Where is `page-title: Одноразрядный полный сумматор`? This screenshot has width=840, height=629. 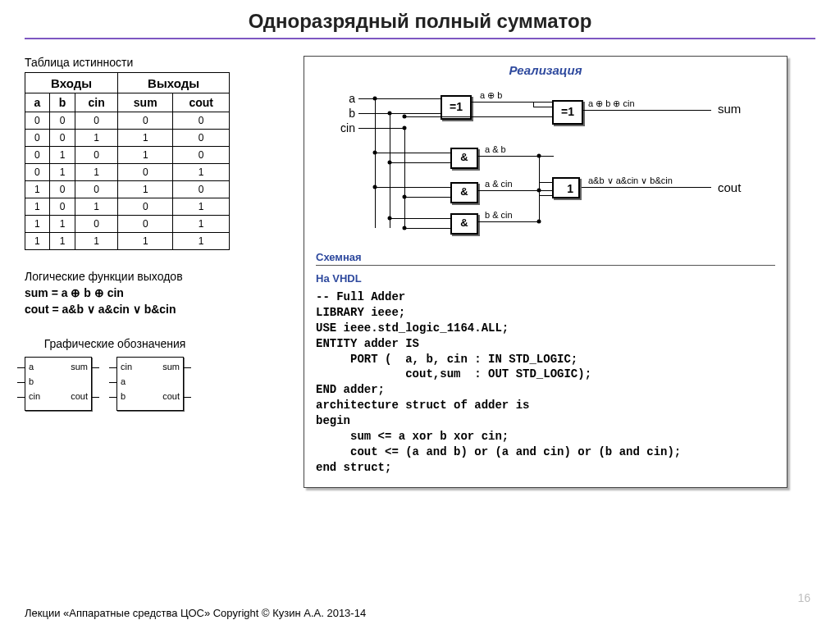
page-title: Одноразрядный полный сумматор is located at coordinates (420, 21).